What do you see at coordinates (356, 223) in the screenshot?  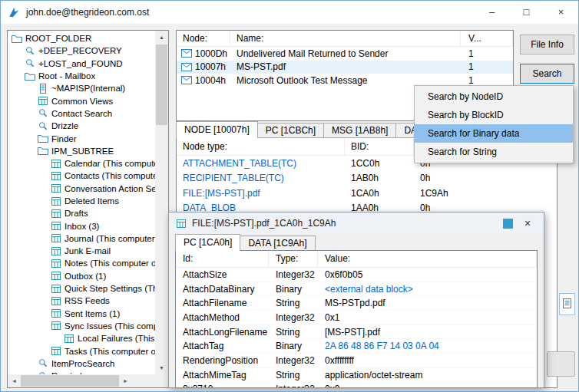 I see `child-window-titlebar: FILE:[MS-PST].pdf_1CA0h_1C9Ah ×` at bounding box center [356, 223].